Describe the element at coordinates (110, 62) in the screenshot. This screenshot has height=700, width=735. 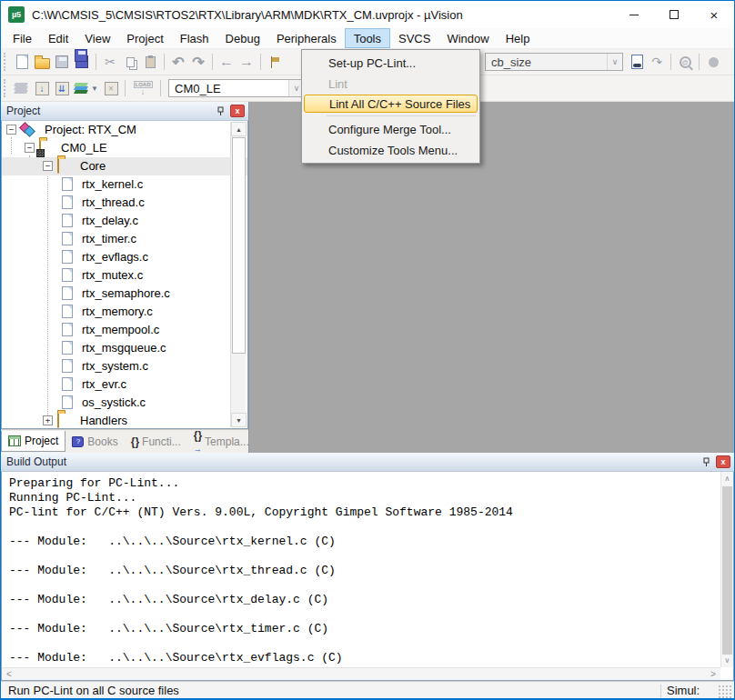
I see `cut-button: ✂` at that location.